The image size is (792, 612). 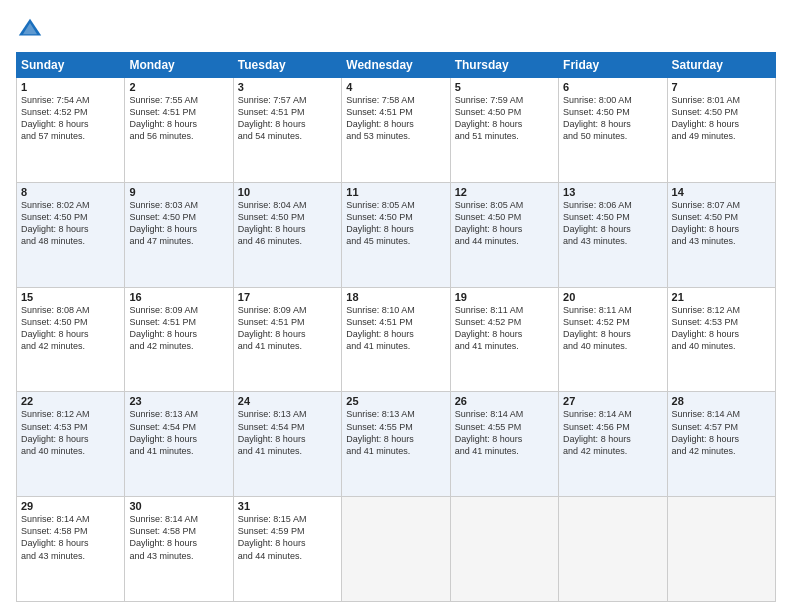 I want to click on day-header-wednesday: Wednesday, so click(x=396, y=66).